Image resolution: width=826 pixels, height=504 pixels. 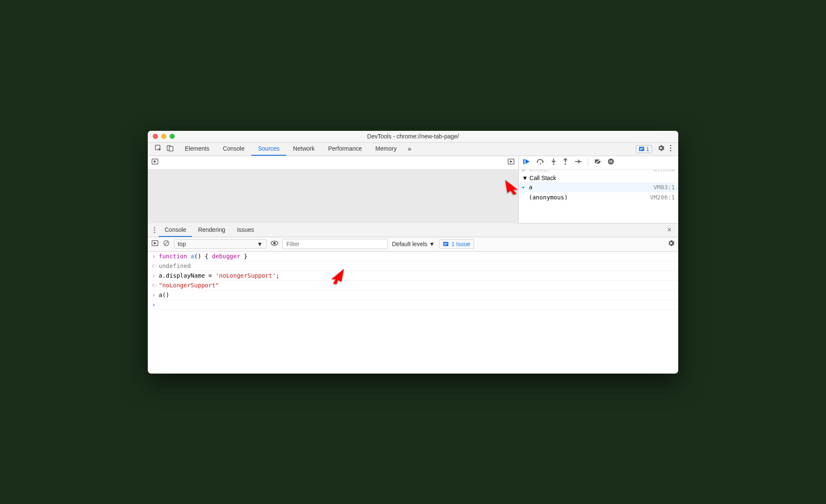 What do you see at coordinates (410, 244) in the screenshot?
I see `levels-label: Default levels` at bounding box center [410, 244].